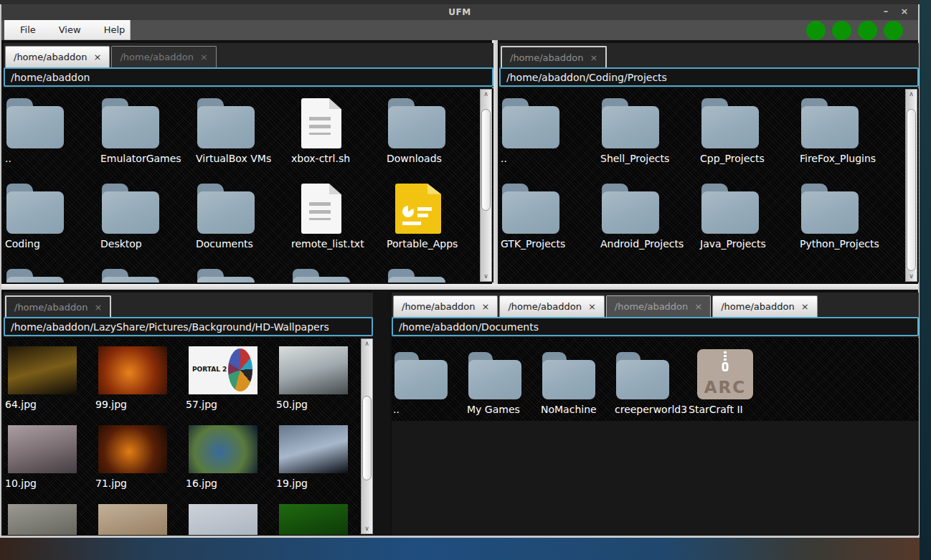 This screenshot has height=560, width=931. Describe the element at coordinates (188, 436) in the screenshot. I see `file-view: 64.jpg99.jpgPORTAL 257.jpg50.jpg10.jpg71…` at that location.